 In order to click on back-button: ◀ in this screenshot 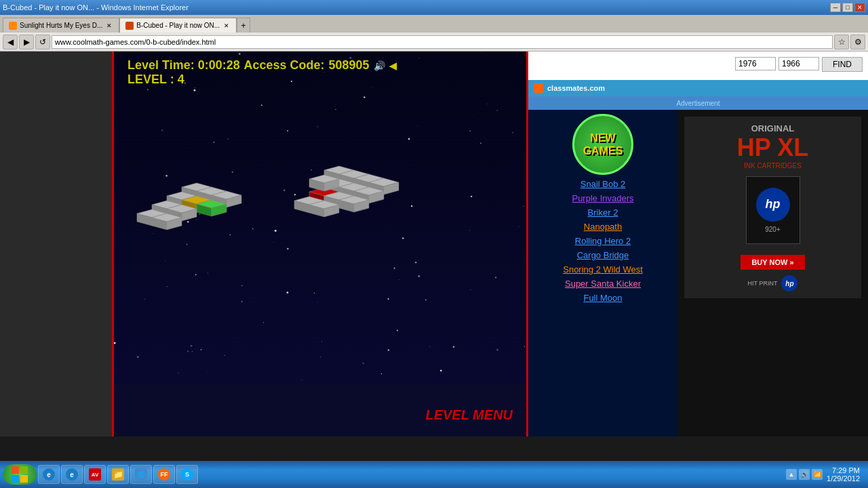, I will do `click(10, 42)`.